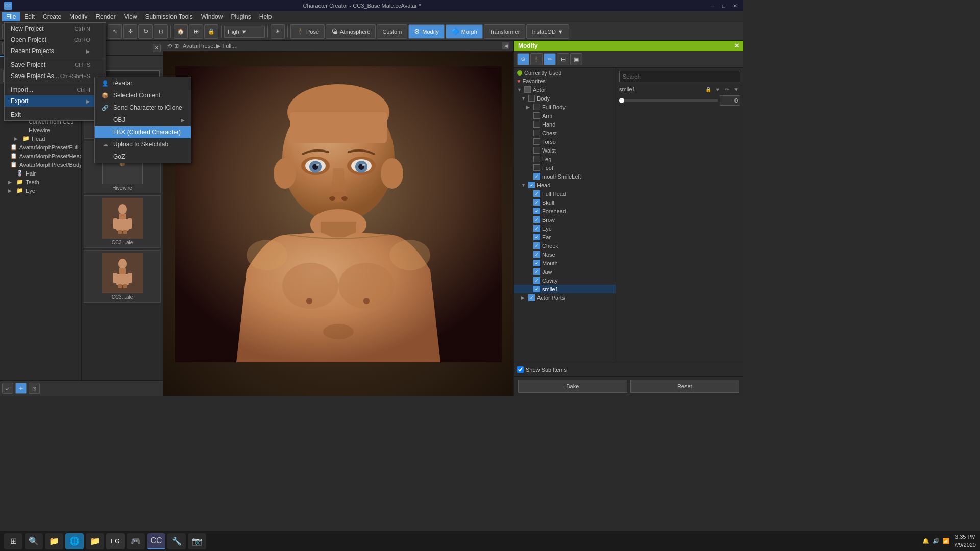 This screenshot has width=980, height=551. Describe the element at coordinates (537, 167) in the screenshot. I see `cb-foot` at that location.